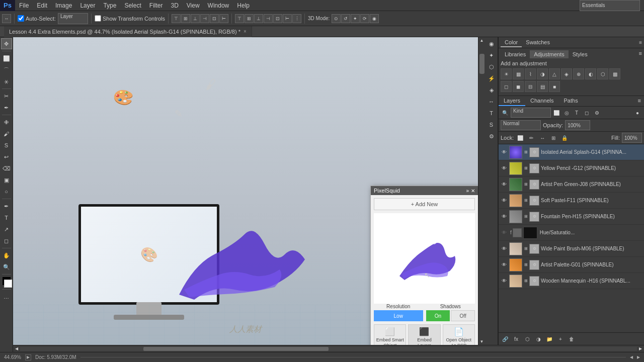 Image resolution: width=644 pixels, height=362 pixels. Describe the element at coordinates (174, 6) in the screenshot. I see `menu-3d: 3D` at that location.